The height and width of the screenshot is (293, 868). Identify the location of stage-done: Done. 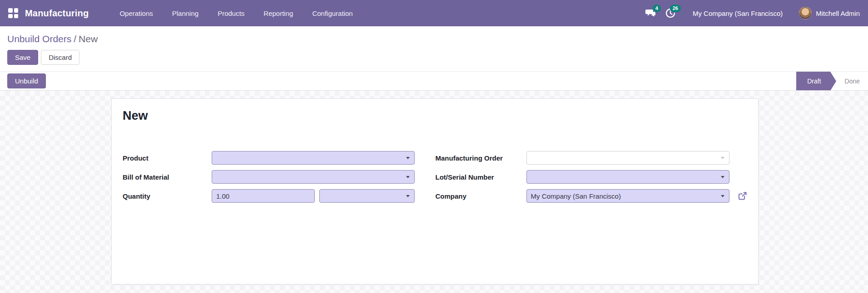
(852, 81).